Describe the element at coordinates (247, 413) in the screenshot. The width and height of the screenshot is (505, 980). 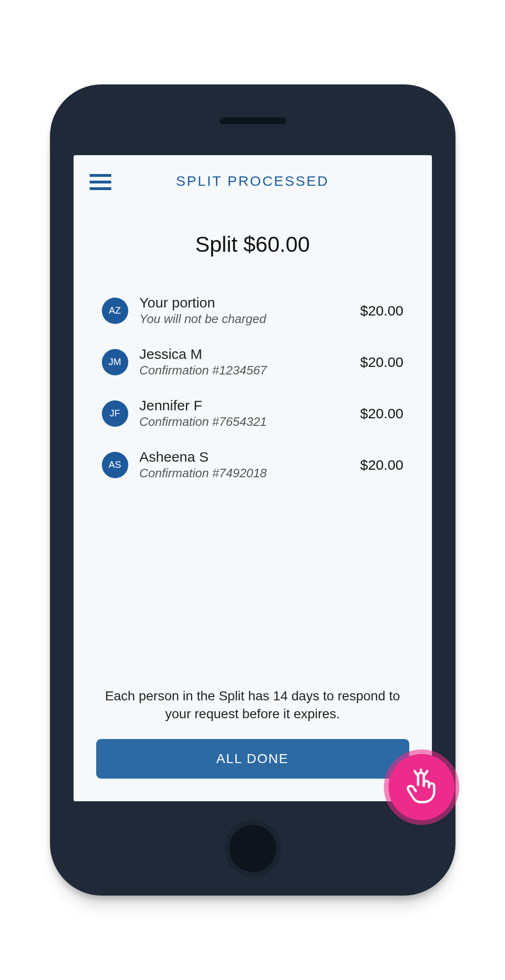
I see `participant-info: Jennifer F Confirmation #7654321` at that location.